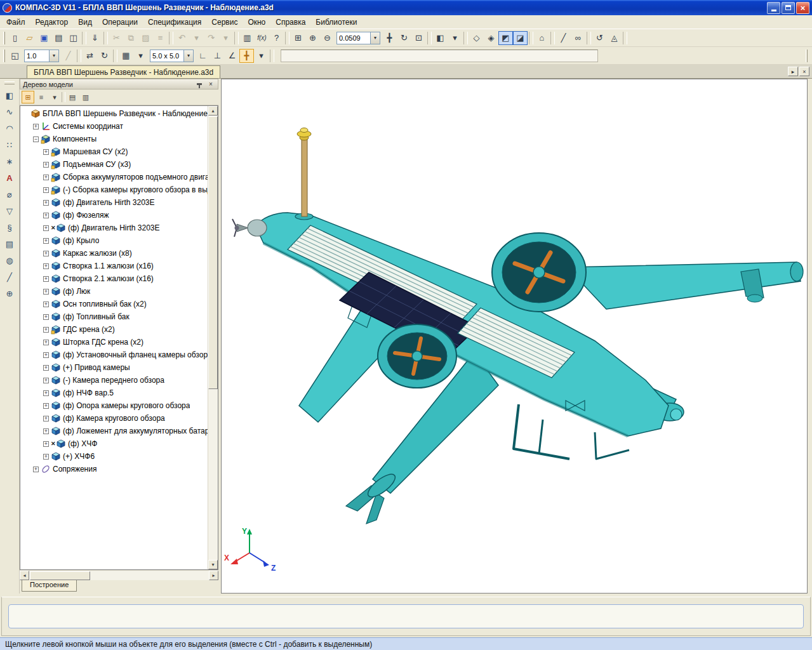 The width and height of the screenshot is (812, 650). I want to click on rebuild-button: ↺, so click(599, 38).